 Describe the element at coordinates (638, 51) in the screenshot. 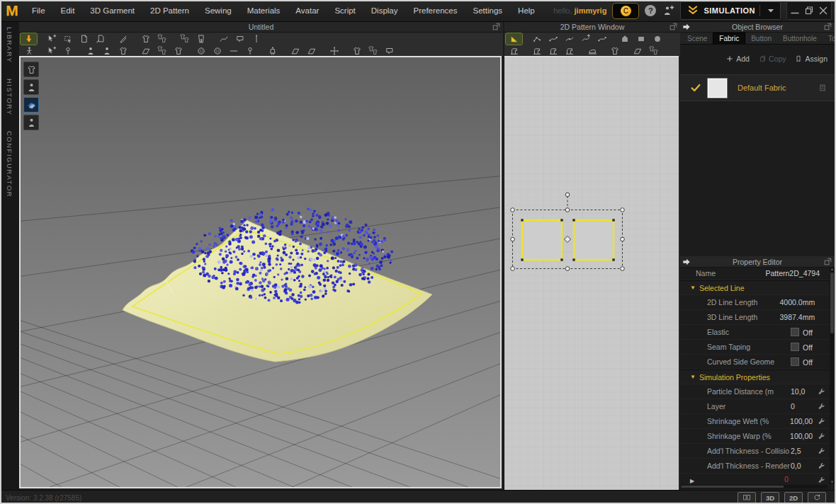

I see `texture-edit-icon` at that location.